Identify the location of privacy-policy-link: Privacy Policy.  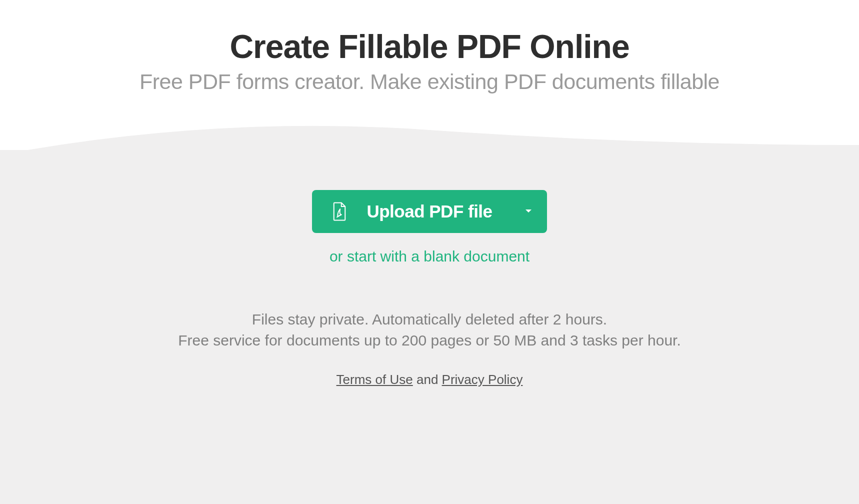
(482, 380).